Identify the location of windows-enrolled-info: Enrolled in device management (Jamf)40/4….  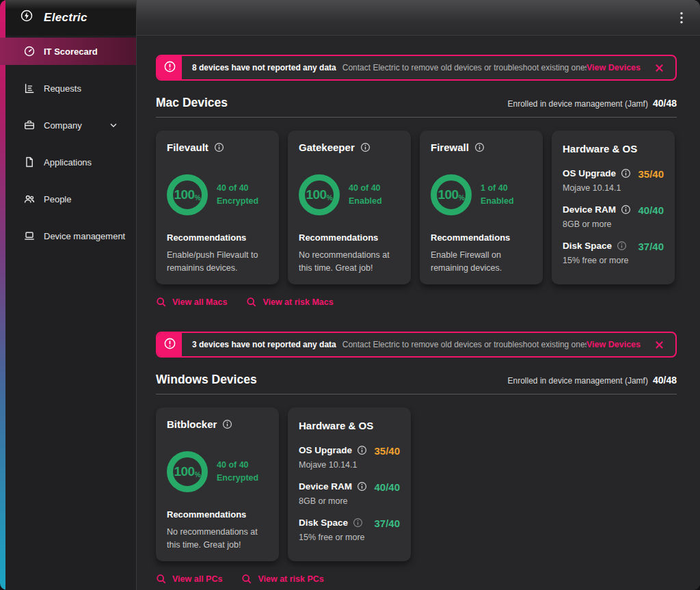
(592, 380).